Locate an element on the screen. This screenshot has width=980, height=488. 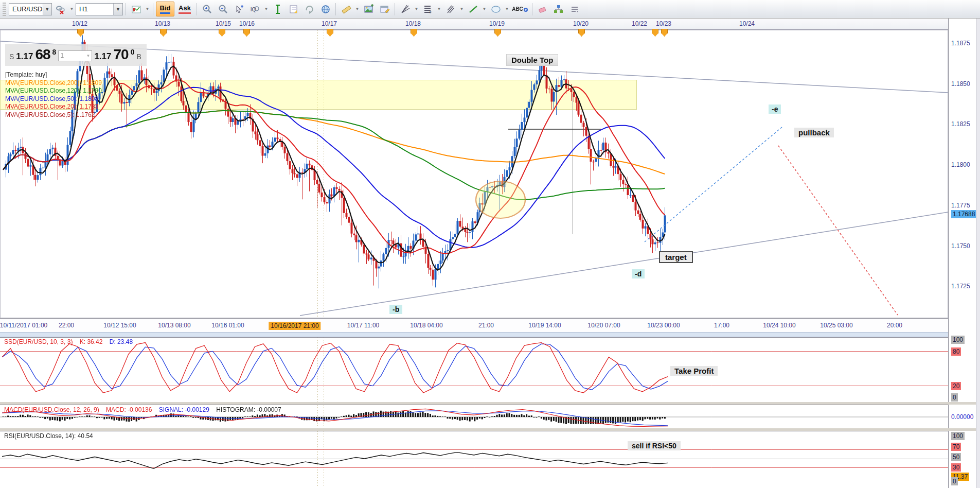
insert-image-button is located at coordinates (368, 9).